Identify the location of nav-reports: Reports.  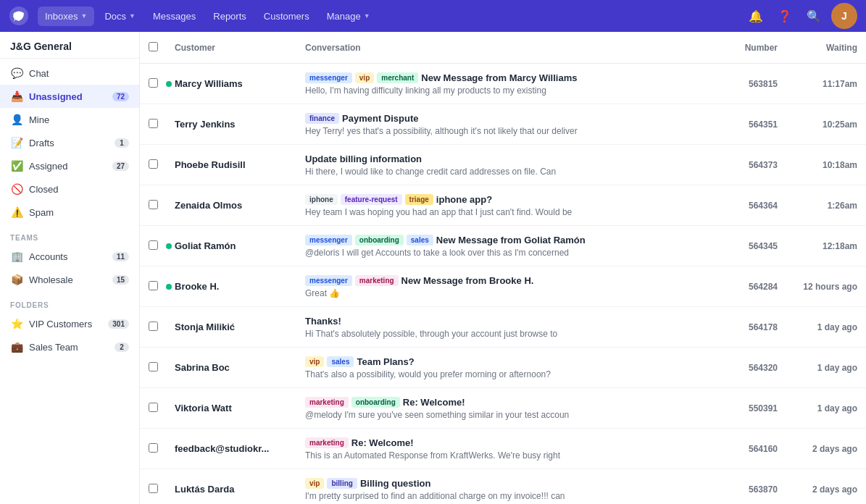
(230, 16).